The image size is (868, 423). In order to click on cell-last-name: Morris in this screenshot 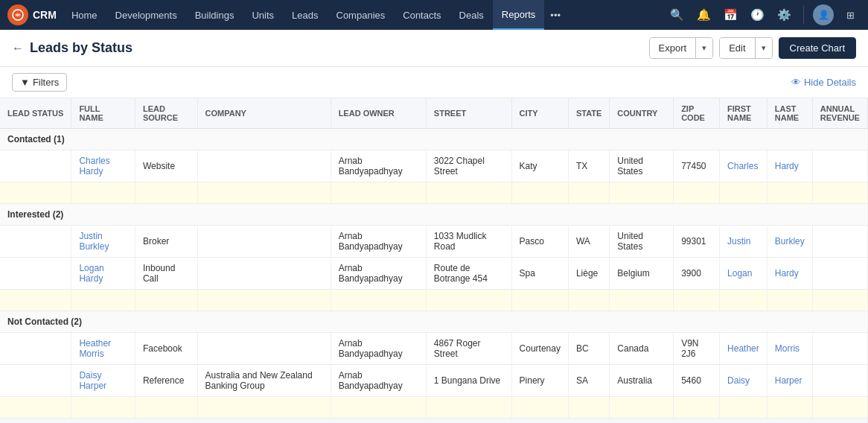, I will do `click(789, 349)`.